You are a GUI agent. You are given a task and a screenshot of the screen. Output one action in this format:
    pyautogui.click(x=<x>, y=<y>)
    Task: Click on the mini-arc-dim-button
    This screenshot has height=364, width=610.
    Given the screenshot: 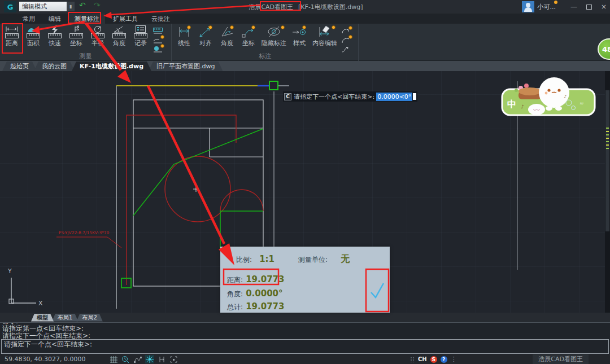 What is the action you would take?
    pyautogui.click(x=346, y=40)
    